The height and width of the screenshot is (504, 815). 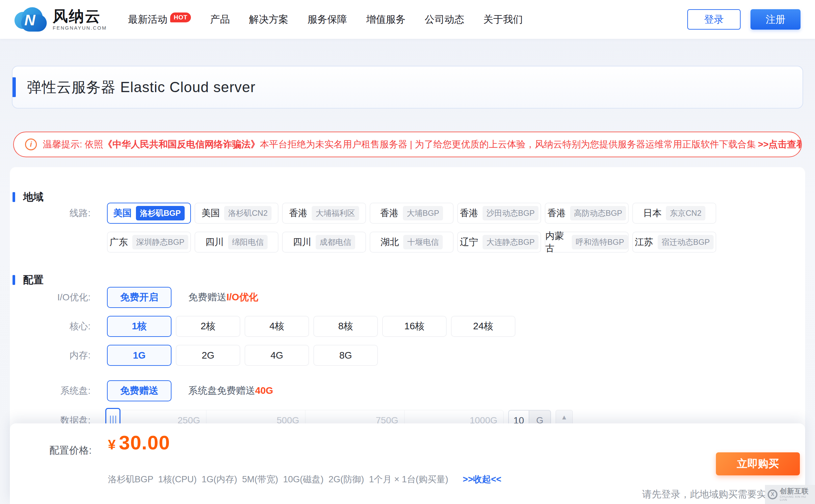 I want to click on page-title: 弹性云服务器 Elastic Cloud server, so click(x=141, y=87).